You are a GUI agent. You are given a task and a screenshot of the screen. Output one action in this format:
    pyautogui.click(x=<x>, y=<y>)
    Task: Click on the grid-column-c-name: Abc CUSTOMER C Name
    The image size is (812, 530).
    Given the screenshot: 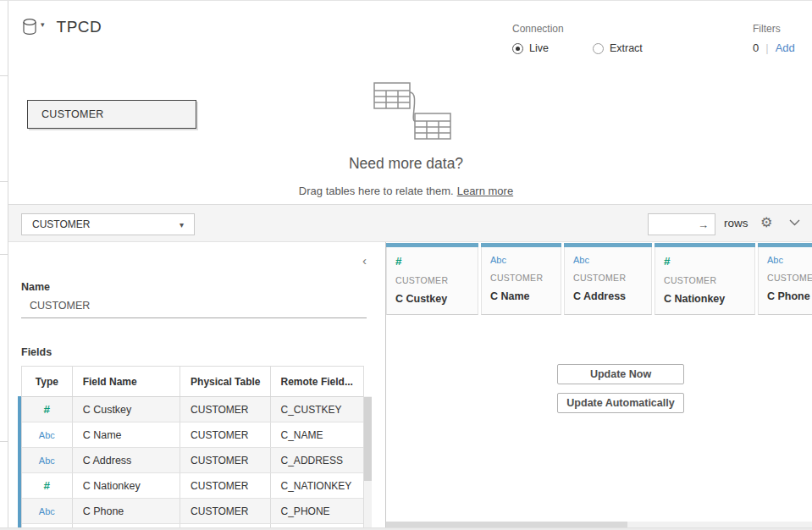 What is the action you would take?
    pyautogui.click(x=522, y=279)
    